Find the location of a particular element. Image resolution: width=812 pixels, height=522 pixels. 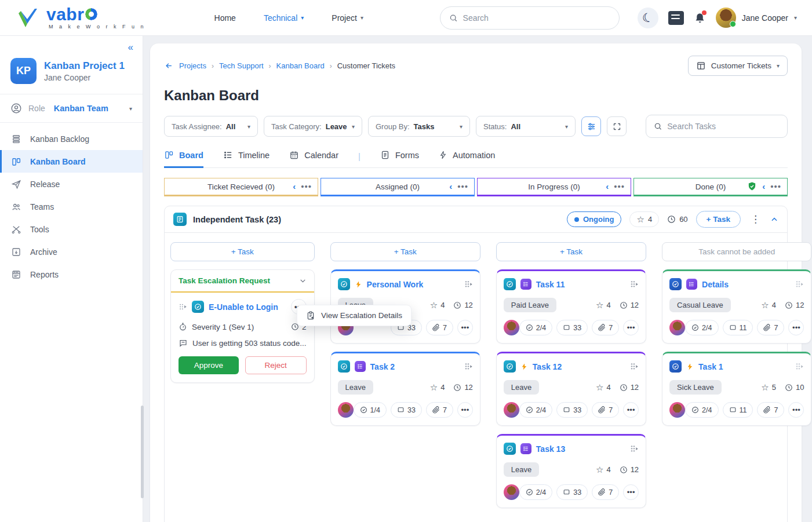

status-badge: Ongoing is located at coordinates (594, 219).